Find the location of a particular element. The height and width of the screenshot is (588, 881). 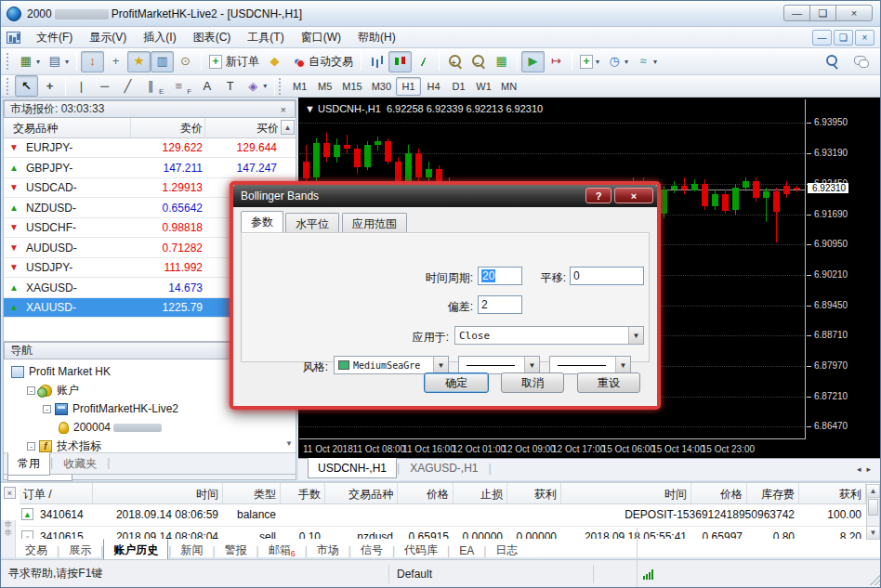

terminal-col-2: 类型 is located at coordinates (251, 494).